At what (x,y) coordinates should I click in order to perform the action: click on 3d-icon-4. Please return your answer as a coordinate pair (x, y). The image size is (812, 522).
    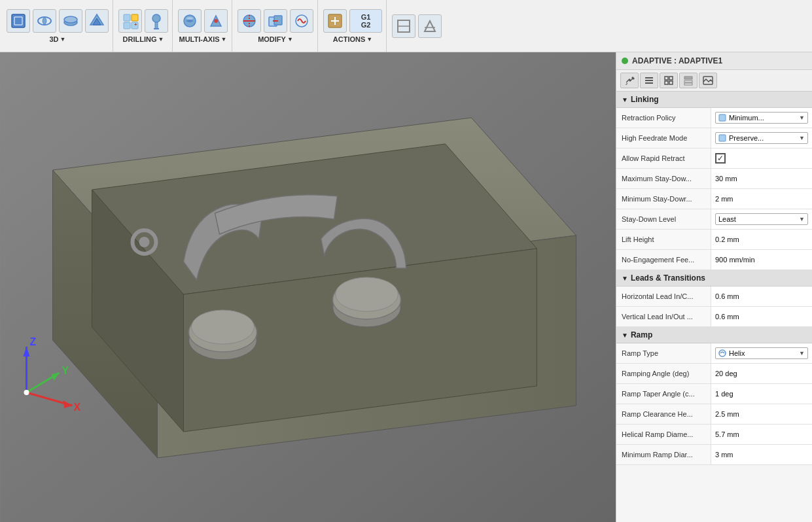
    Looking at the image, I should click on (97, 21).